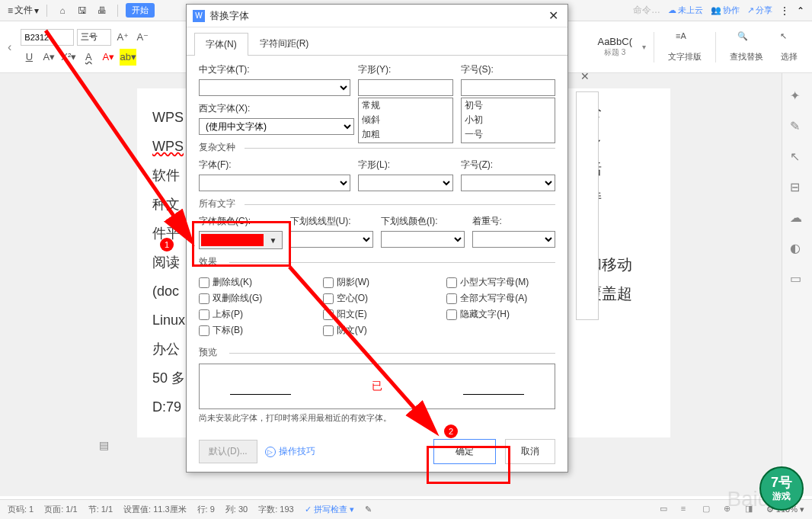 The width and height of the screenshot is (812, 519). What do you see at coordinates (62, 11) in the screenshot?
I see `home-icon: ⌂` at bounding box center [62, 11].